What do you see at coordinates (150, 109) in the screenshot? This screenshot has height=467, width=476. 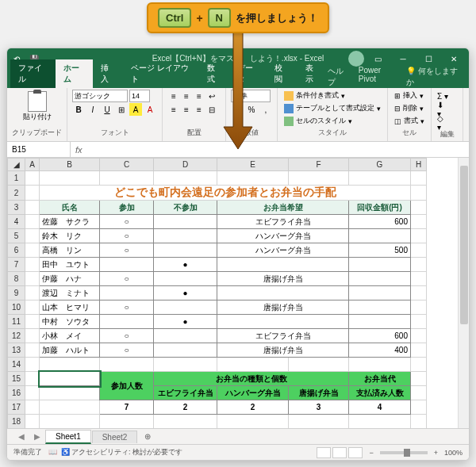 I see `font-color-button: A` at bounding box center [150, 109].